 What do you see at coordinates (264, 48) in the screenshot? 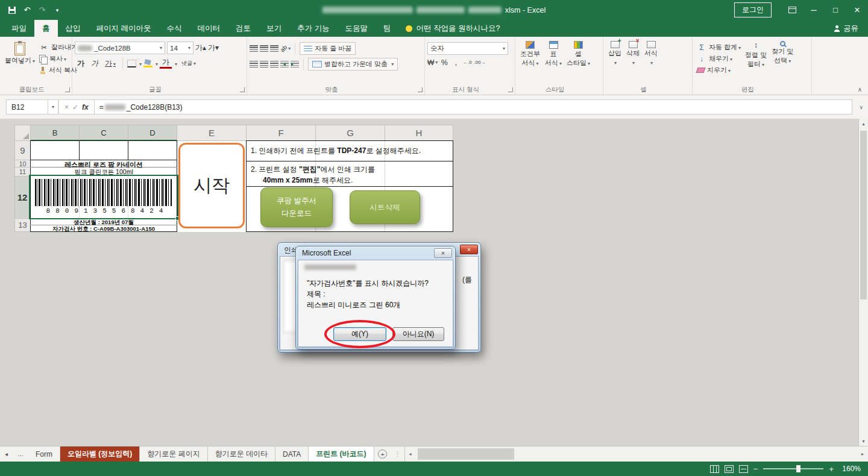
I see `align-middle-button` at bounding box center [264, 48].